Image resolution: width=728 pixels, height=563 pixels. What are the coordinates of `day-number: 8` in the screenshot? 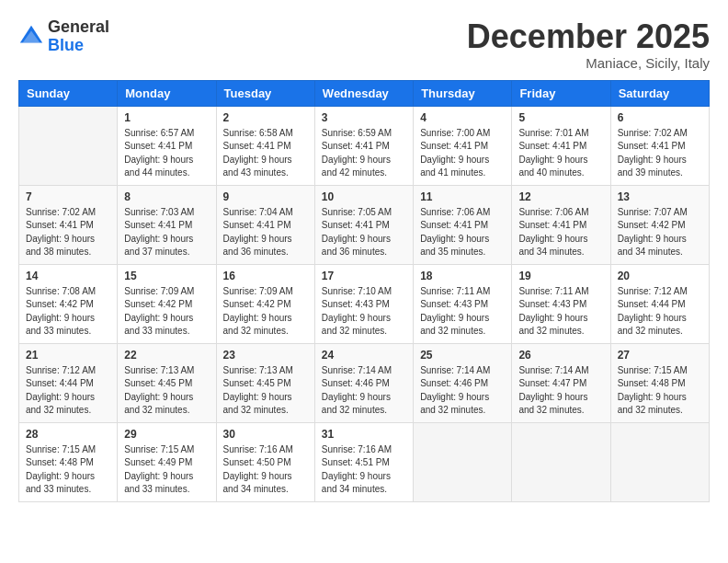 It's located at (166, 197).